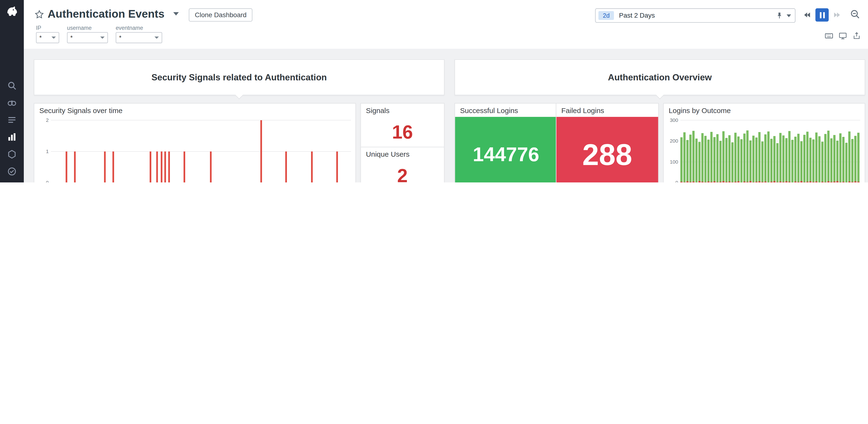 Image resolution: width=868 pixels, height=424 pixels. What do you see at coordinates (48, 28) in the screenshot?
I see `filter-label: IP` at bounding box center [48, 28].